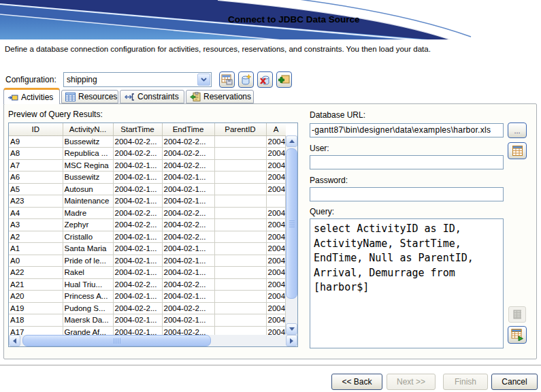  I want to click on table-row: A19Pudong S...2004-02-2...2004-02-2...20…, so click(147, 308).